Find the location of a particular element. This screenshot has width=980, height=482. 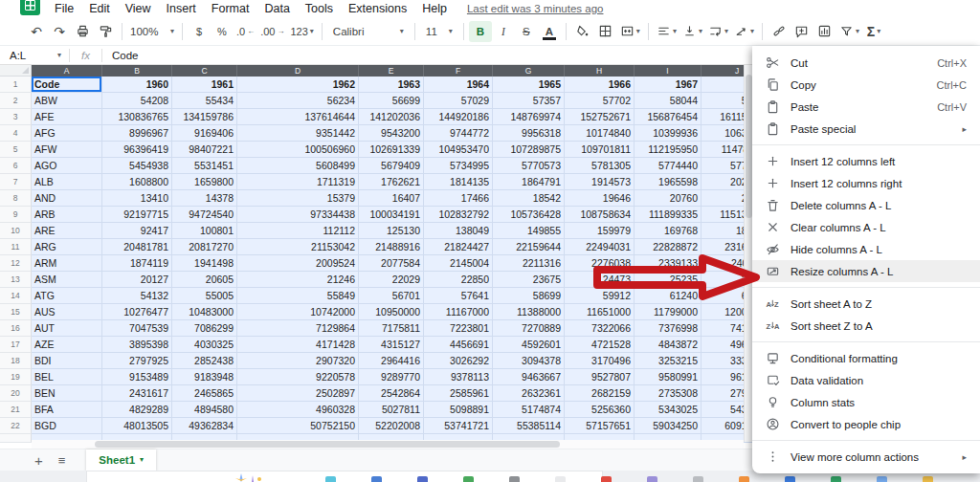

cell-E5: 102691339 is located at coordinates (391, 149).